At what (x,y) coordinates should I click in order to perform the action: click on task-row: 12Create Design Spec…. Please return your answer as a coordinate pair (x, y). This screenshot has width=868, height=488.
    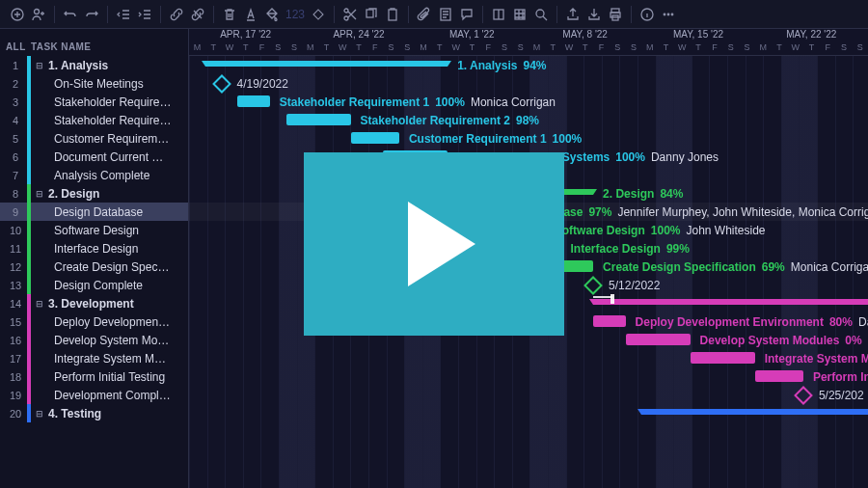
    Looking at the image, I should click on (95, 266).